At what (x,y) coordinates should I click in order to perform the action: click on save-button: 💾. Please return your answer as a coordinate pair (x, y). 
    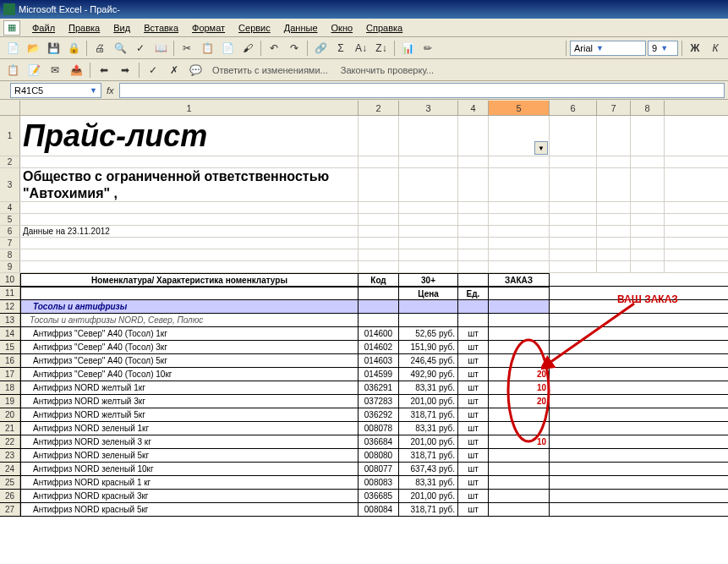
    Looking at the image, I should click on (53, 48).